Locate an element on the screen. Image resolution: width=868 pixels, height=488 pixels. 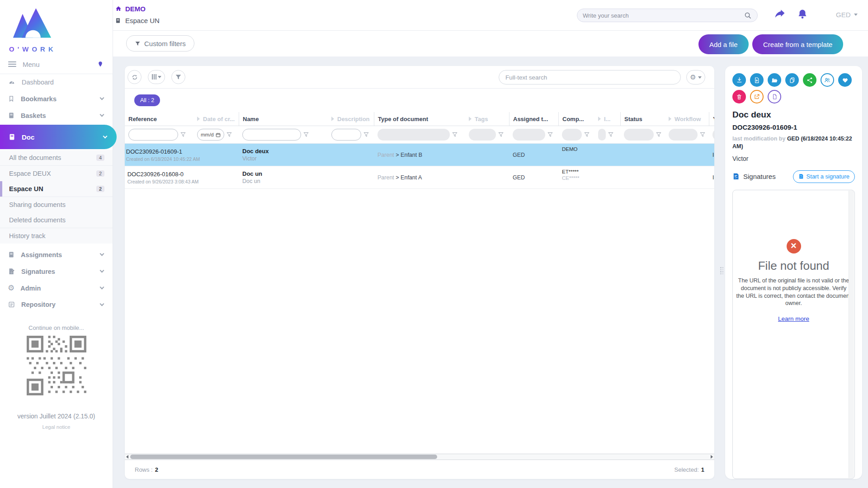
columns-button is located at coordinates (156, 77).